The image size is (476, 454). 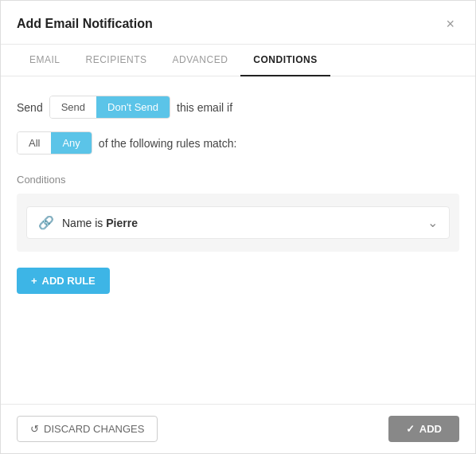 I want to click on close-button: ×, so click(x=451, y=24).